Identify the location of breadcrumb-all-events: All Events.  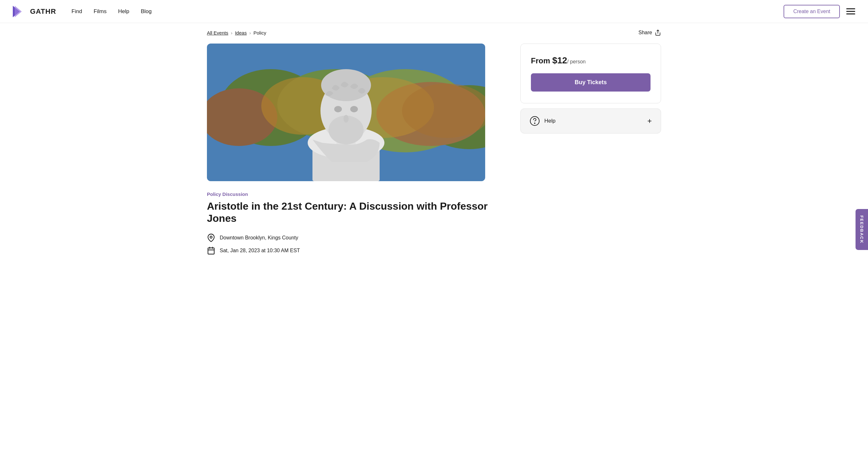
(218, 33).